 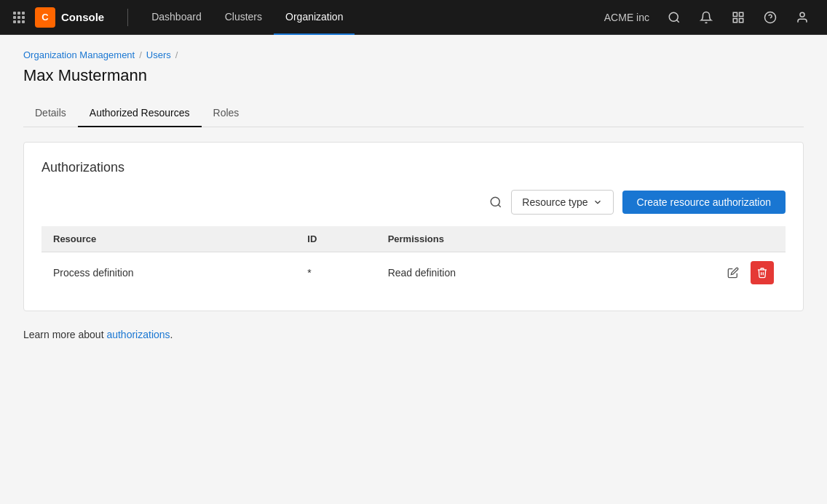 What do you see at coordinates (19, 17) in the screenshot?
I see `grid-icon` at bounding box center [19, 17].